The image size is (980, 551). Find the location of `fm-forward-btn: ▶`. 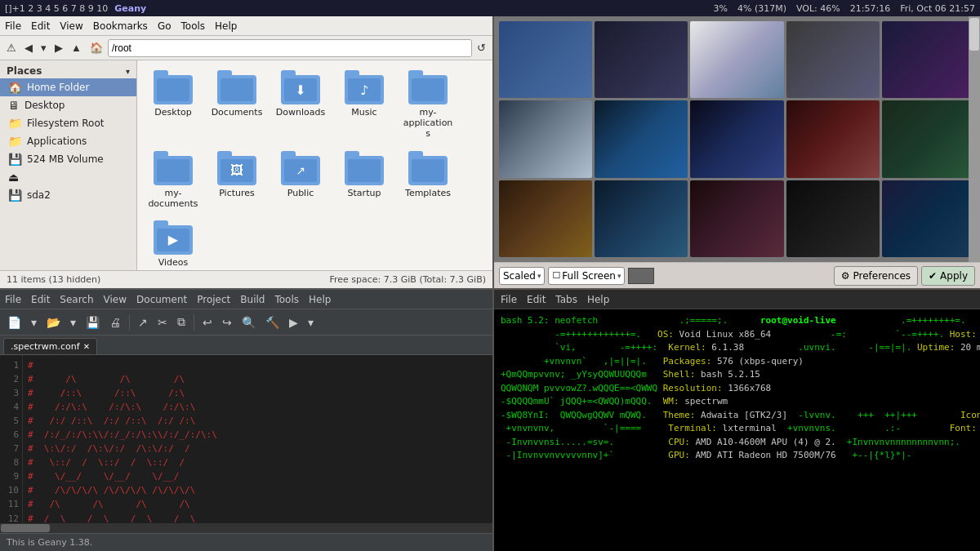

fm-forward-btn: ▶ is located at coordinates (59, 47).